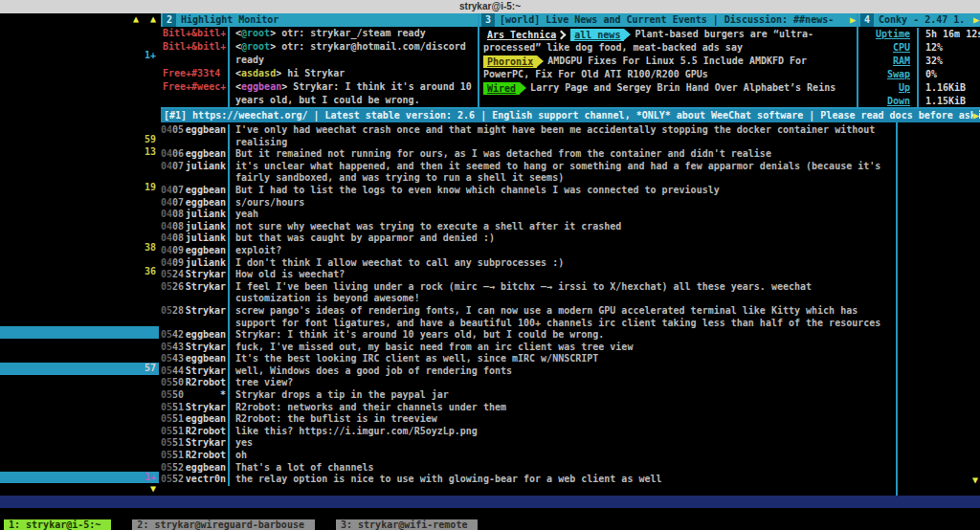 The width and height of the screenshot is (980, 530). I want to click on nicklist-item: @nils_2, so click(941, 166).